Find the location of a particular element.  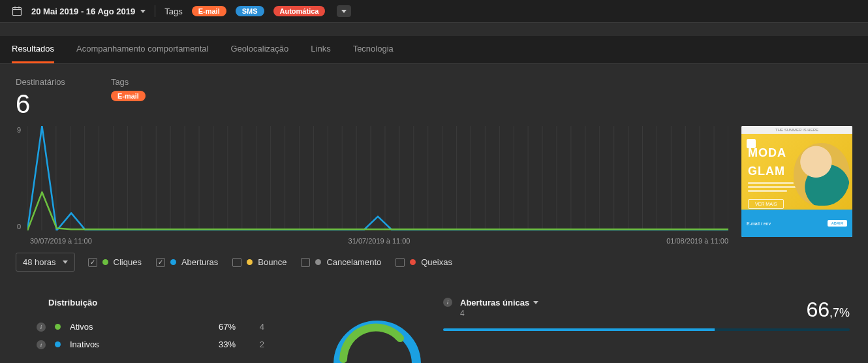

tag-email: E-mail is located at coordinates (209, 11).